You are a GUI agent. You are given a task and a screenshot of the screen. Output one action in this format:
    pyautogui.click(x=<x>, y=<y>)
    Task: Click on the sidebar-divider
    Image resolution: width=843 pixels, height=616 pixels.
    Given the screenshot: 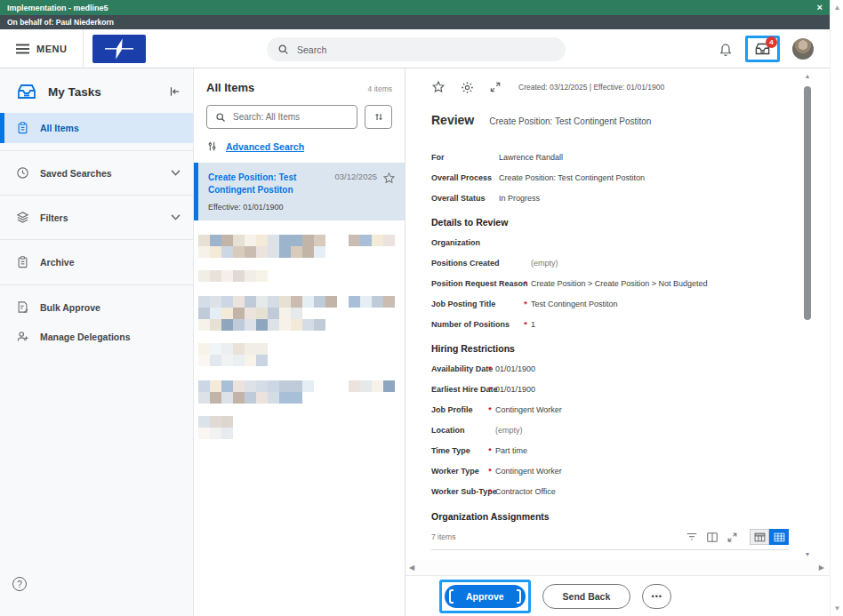 What is the action you would take?
    pyautogui.click(x=96, y=196)
    